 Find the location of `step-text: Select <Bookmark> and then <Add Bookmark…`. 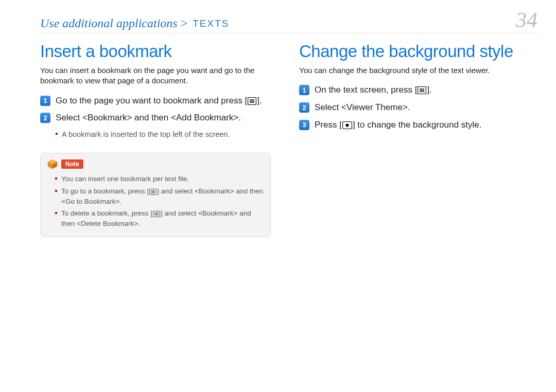

step-text: Select <Bookmark> and then <Add Bookmark… is located at coordinates (148, 118).